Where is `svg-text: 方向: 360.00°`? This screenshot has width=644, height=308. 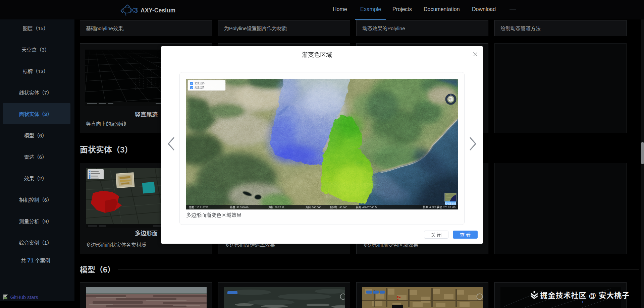
svg-text: 方向: 360.00° is located at coordinates (313, 207).